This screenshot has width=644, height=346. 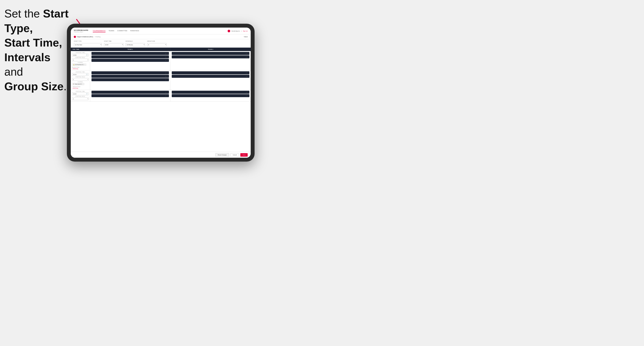 What do you see at coordinates (80, 77) in the screenshot?
I see `starting-hole-label-2: STARTING HOLE:` at bounding box center [80, 77].